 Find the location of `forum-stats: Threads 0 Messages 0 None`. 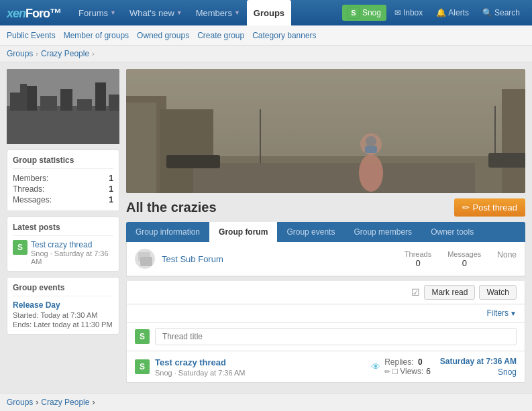

forum-stats: Threads 0 Messages 0 None is located at coordinates (460, 259).